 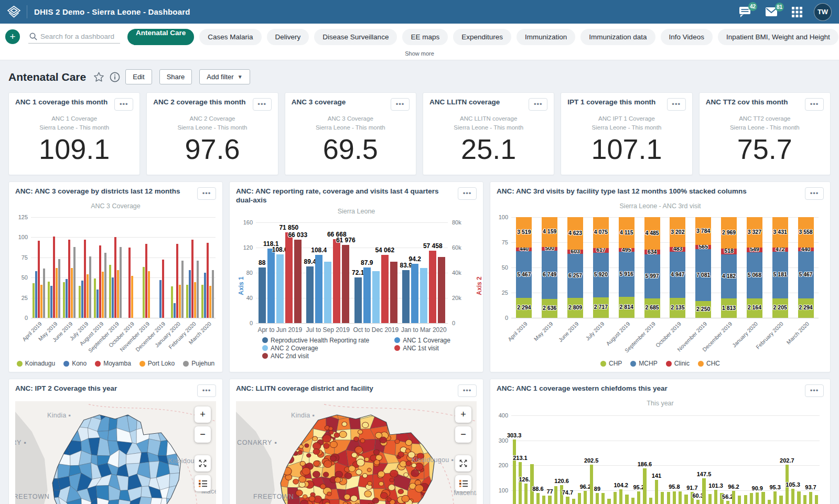 What do you see at coordinates (13, 37) in the screenshot?
I see `new-dashboard-button: +` at bounding box center [13, 37].